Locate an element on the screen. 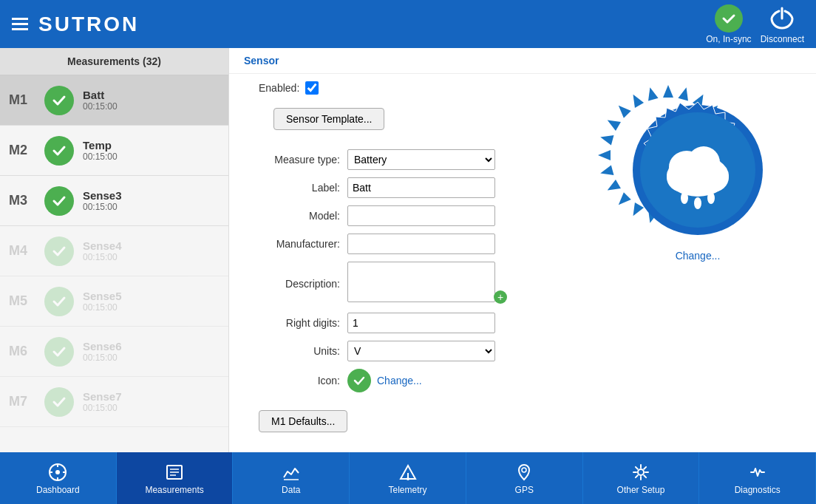  units-select: V mV A W °C °F in mm is located at coordinates (421, 351).